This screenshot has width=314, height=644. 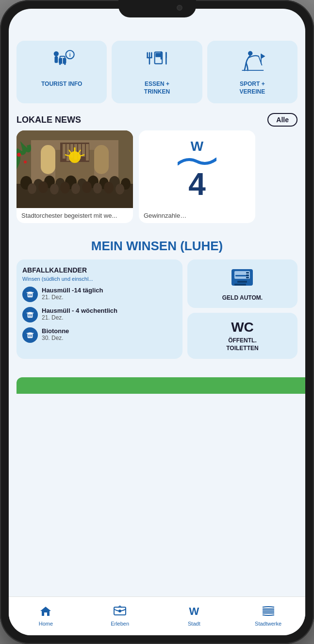 What do you see at coordinates (242, 344) in the screenshot?
I see `wc-label: ÖFFENTL. TOILETTEN` at bounding box center [242, 344].